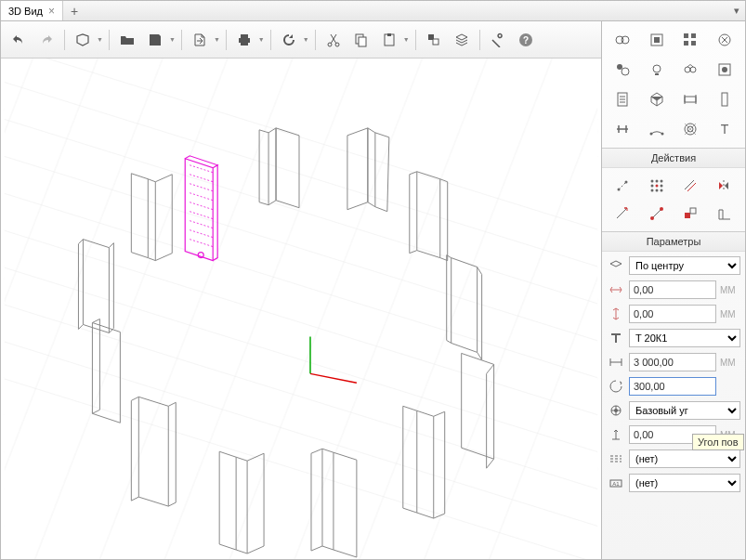 The width and height of the screenshot is (746, 560). I want to click on action-move-icon, so click(622, 214).